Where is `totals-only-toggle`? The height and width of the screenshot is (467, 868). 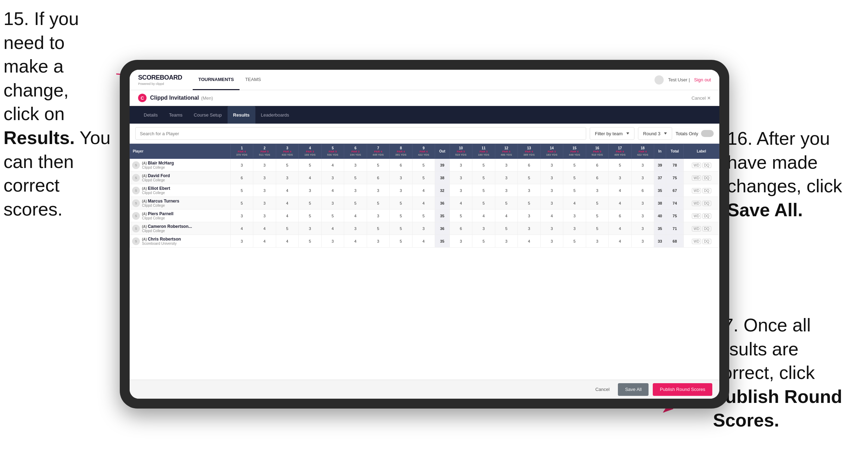 totals-only-toggle is located at coordinates (707, 133).